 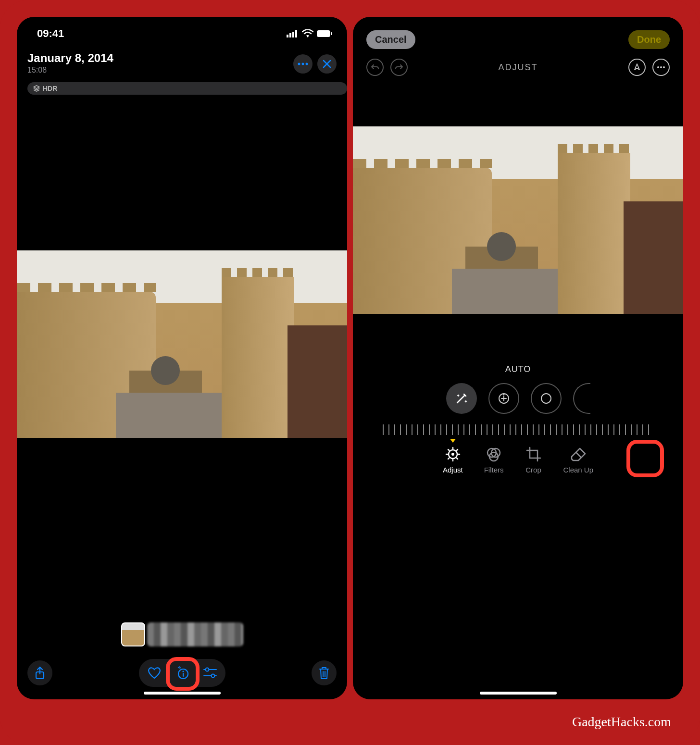 What do you see at coordinates (50, 34) in the screenshot?
I see `status-time: 09:41` at bounding box center [50, 34].